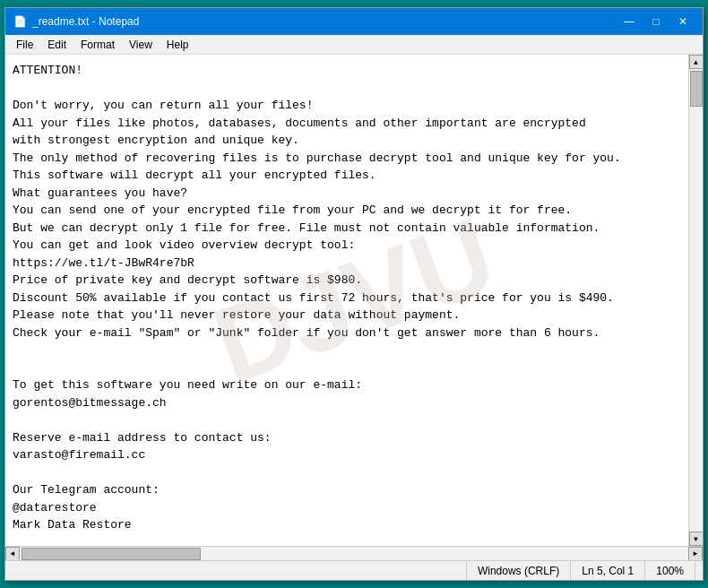 The height and width of the screenshot is (588, 708). Describe the element at coordinates (695, 300) in the screenshot. I see `vertical-scrollbar: ▲ ▼` at that location.